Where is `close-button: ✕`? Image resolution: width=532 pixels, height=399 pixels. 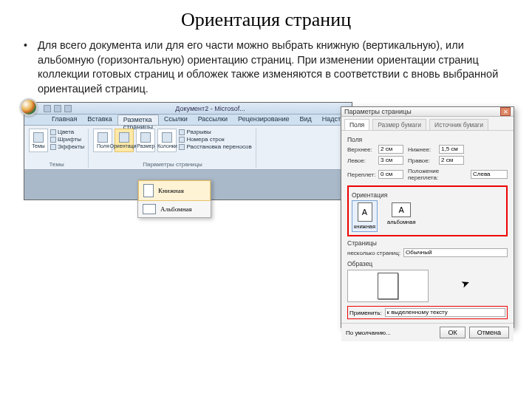 close-button: ✕ is located at coordinates (505, 112).